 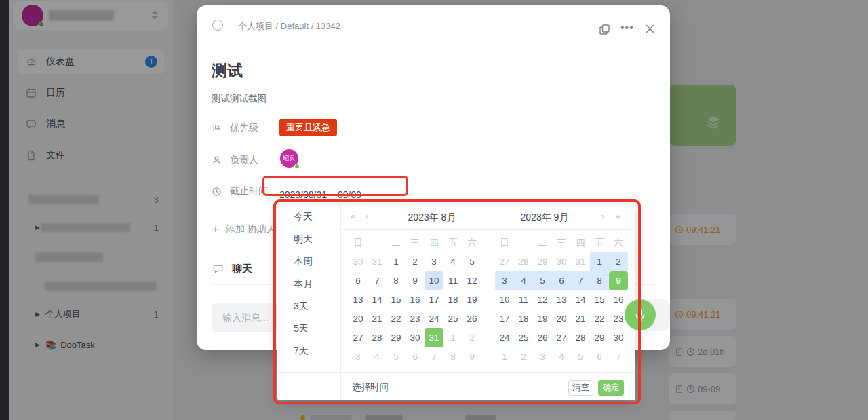 I want to click on clear-button: 清空, so click(x=580, y=388).